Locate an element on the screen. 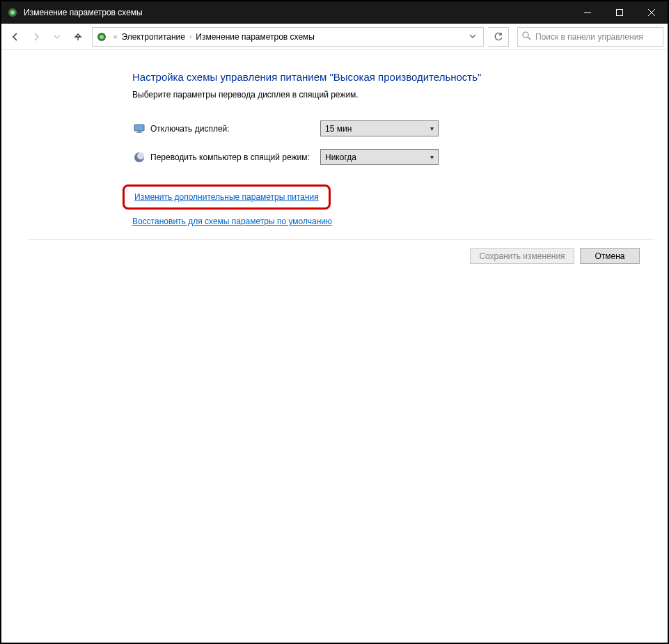 Image resolution: width=669 pixels, height=644 pixels. advanced-settings-link: Изменить дополнительные параметры питани… is located at coordinates (227, 197).